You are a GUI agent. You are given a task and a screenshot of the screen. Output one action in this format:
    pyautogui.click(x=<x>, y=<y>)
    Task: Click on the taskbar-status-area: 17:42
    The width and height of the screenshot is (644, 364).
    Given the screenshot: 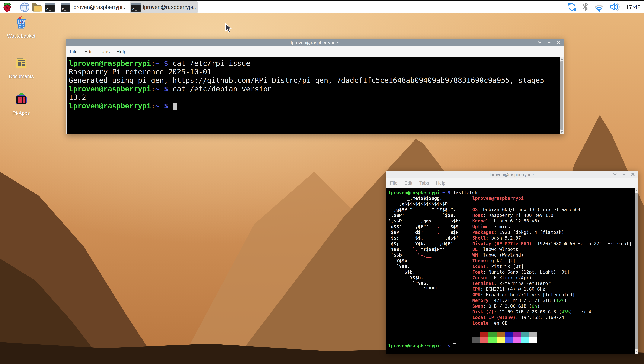 What is the action you would take?
    pyautogui.click(x=605, y=7)
    